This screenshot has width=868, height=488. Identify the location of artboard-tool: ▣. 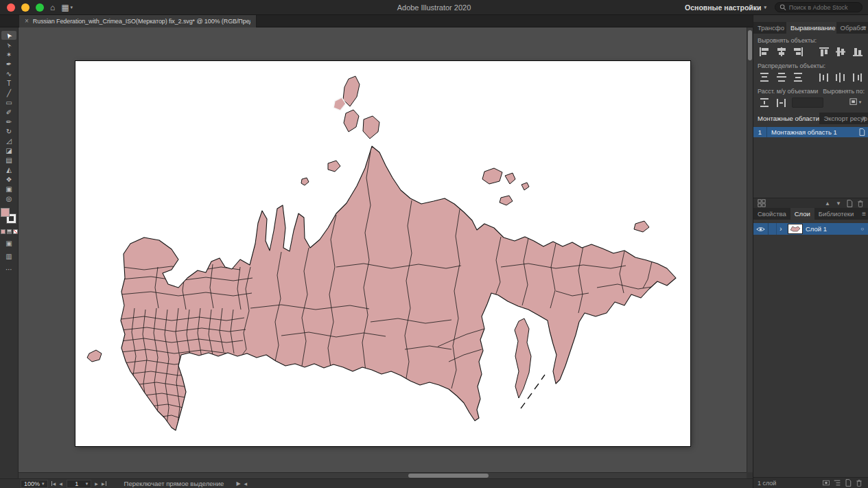
(9, 189).